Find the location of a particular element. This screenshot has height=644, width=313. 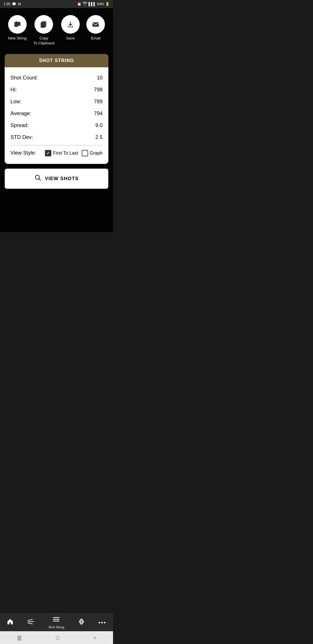

low-value: 789 is located at coordinates (98, 102).